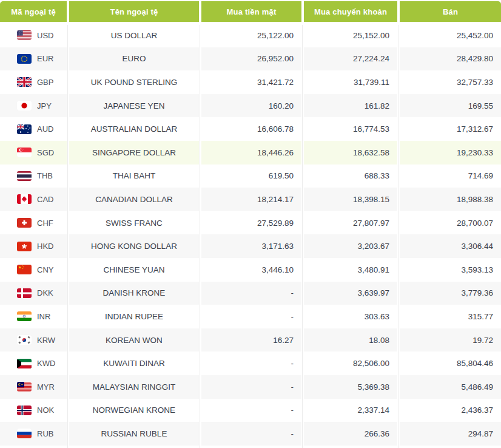  What do you see at coordinates (134, 12) in the screenshot?
I see `header-currency-name: Tên ngoại tệ` at bounding box center [134, 12].